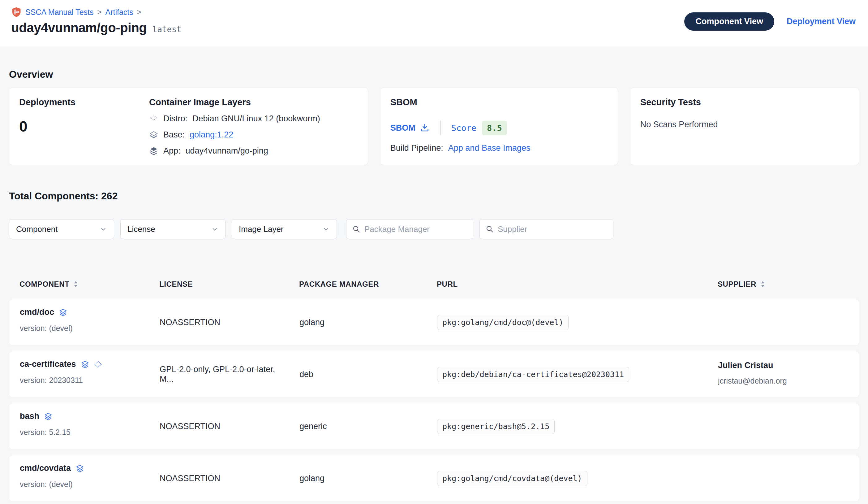  Describe the element at coordinates (783, 368) in the screenshot. I see `supplier-cell: Julien Cristau jcristau@debian.org` at that location.